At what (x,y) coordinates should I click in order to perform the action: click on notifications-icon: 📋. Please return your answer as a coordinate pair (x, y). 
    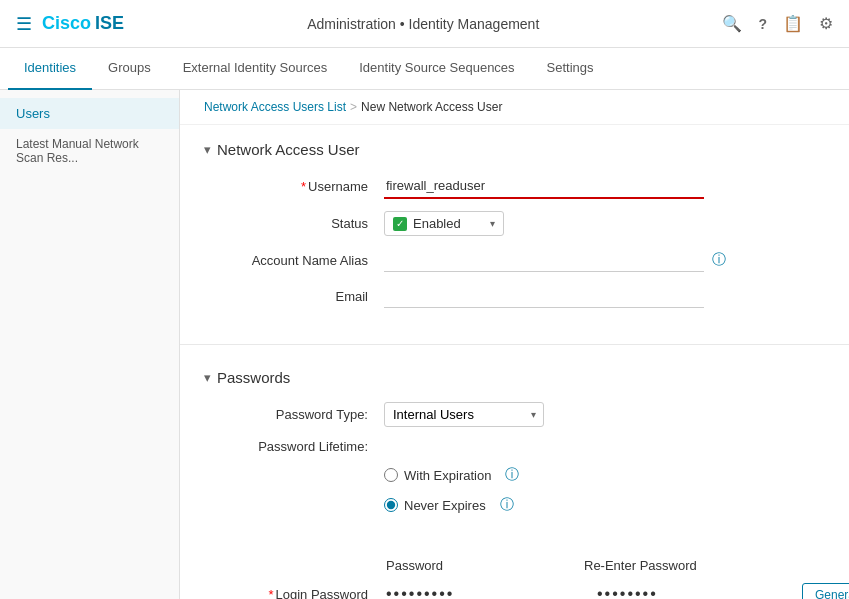
    Looking at the image, I should click on (793, 24).